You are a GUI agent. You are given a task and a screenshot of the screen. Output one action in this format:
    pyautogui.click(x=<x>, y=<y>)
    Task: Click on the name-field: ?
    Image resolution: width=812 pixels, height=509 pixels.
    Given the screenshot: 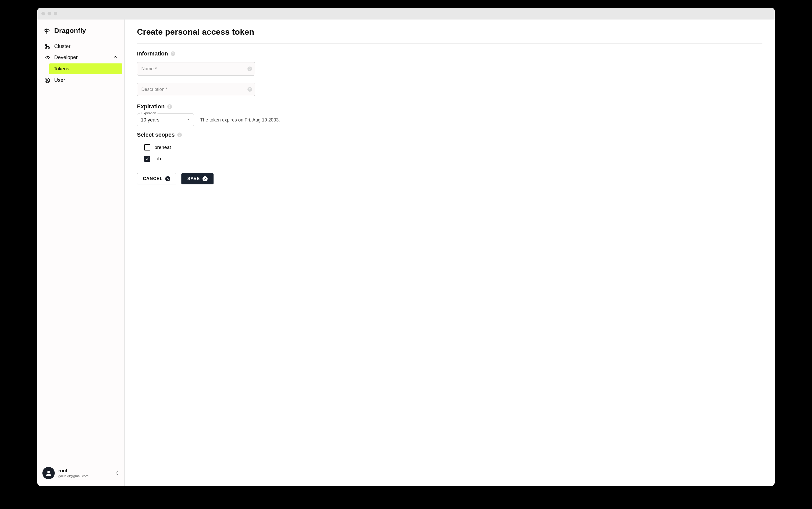 What is the action you would take?
    pyautogui.click(x=196, y=69)
    